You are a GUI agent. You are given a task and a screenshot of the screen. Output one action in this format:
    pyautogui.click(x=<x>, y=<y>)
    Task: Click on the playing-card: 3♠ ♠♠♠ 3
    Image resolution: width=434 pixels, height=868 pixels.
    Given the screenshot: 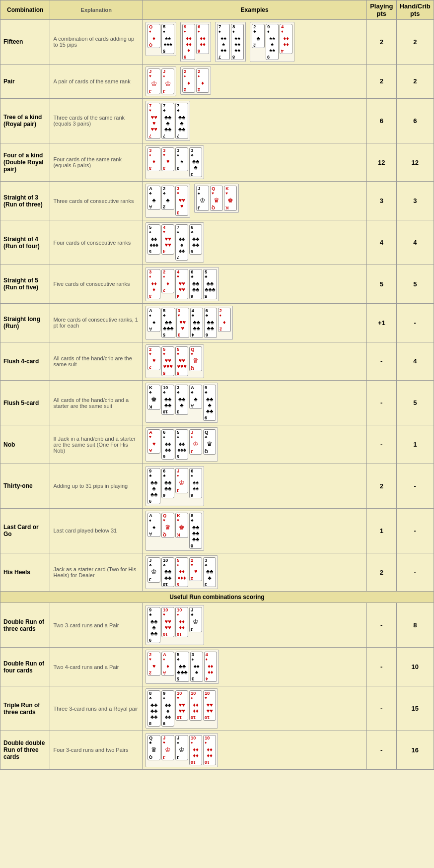 What is the action you would take?
    pyautogui.click(x=197, y=667)
    